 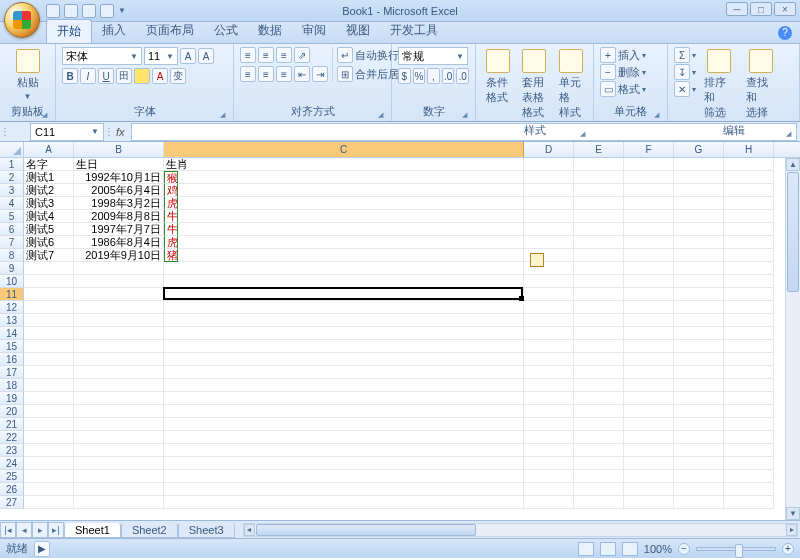 I want to click on cell-E17, so click(x=599, y=372).